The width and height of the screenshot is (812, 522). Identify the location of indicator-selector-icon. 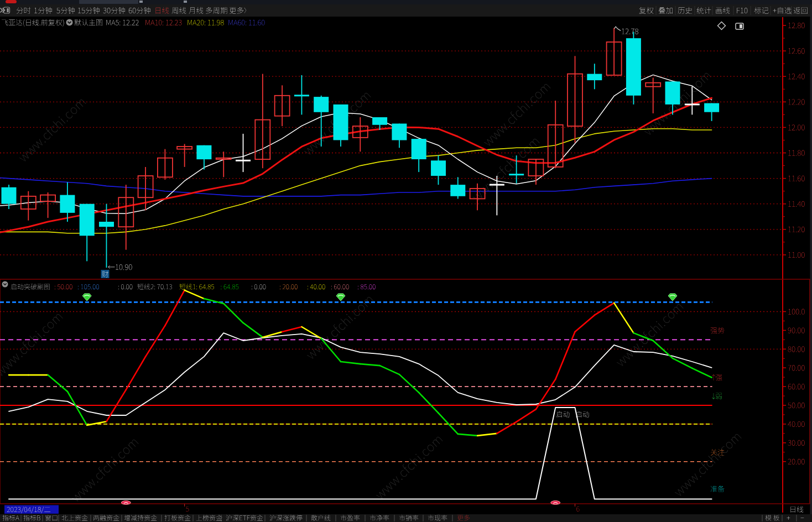
(6, 284).